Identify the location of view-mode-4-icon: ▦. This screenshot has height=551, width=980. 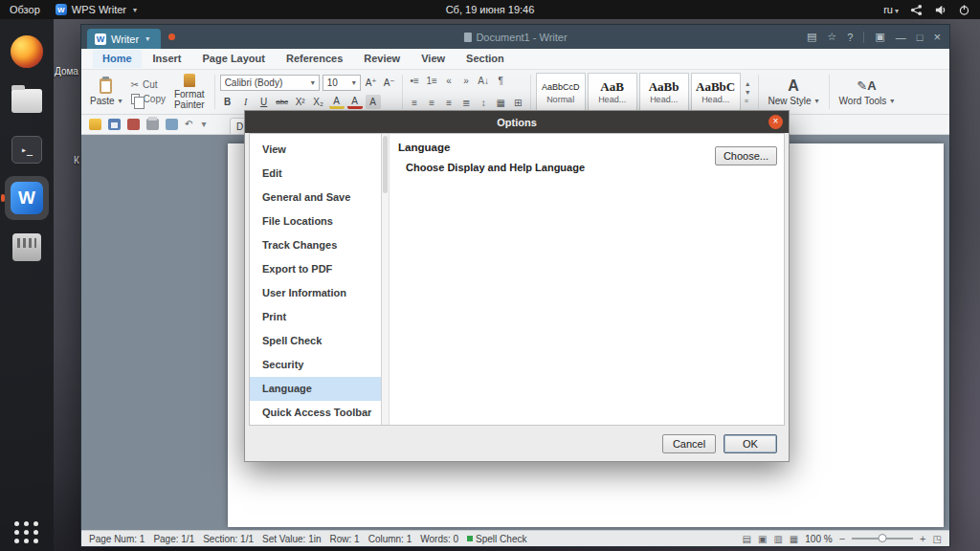
(794, 540).